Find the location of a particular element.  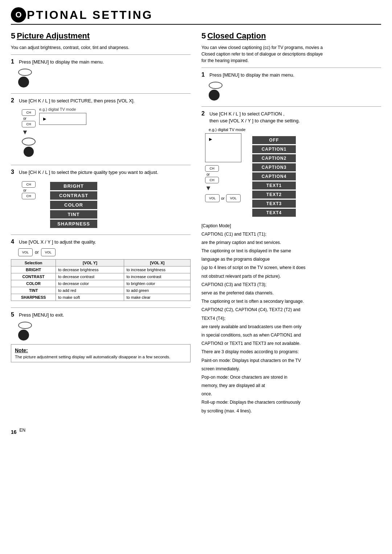

row4-col2: to add red is located at coordinates (90, 290).